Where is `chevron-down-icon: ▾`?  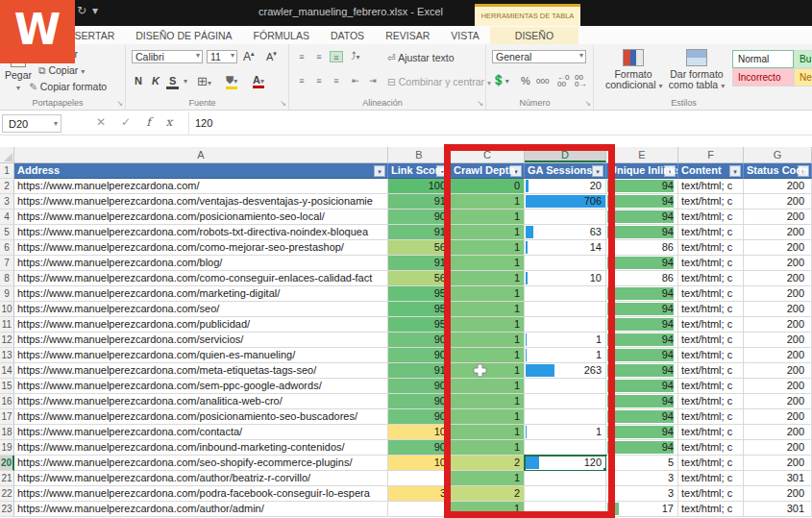
chevron-down-icon: ▾ is located at coordinates (185, 81).